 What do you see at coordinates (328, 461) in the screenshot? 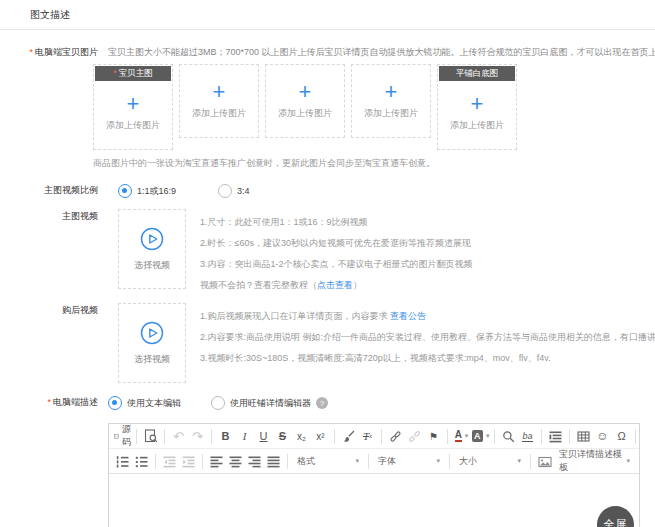
I see `format-select: 格式 ▾` at bounding box center [328, 461].